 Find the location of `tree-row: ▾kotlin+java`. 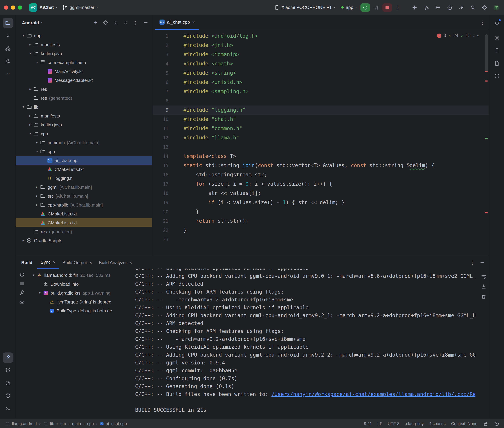

tree-row: ▾kotlin+java is located at coordinates (84, 53).